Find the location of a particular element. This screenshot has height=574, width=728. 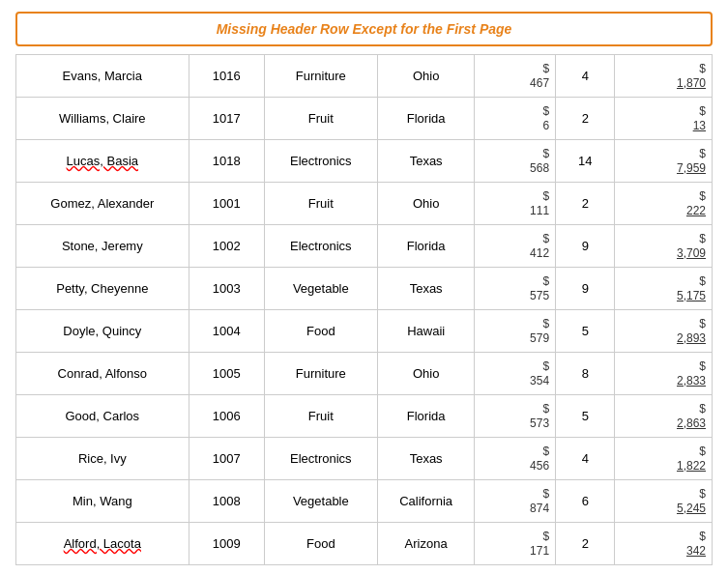

table-row: Lucas, Basia1018ElectronicsTexas$56814$7… is located at coordinates (364, 161).